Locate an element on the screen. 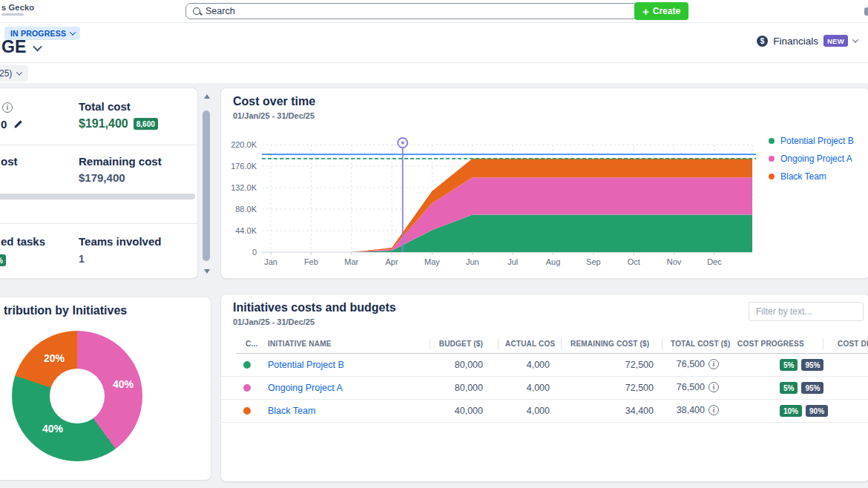 The width and height of the screenshot is (868, 488). table-header-row: C... INITIATIVE NAME BUDGET ($) ACTUAL C… is located at coordinates (545, 346).